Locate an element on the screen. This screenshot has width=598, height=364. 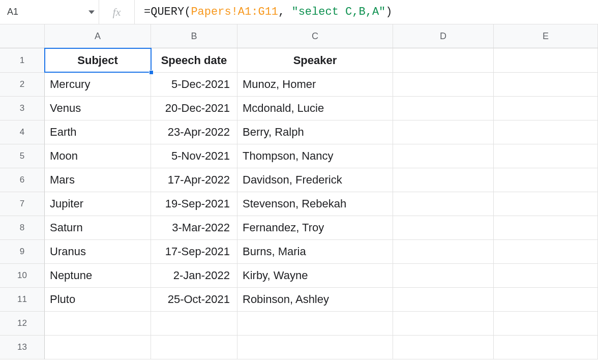
cell-b11: 25-Oct-2021 is located at coordinates (194, 300).